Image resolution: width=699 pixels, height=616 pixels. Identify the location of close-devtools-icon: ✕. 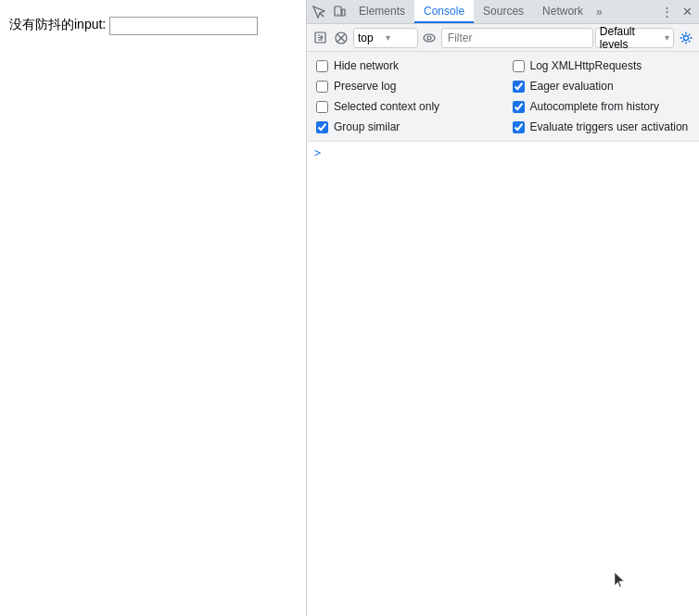
(687, 12).